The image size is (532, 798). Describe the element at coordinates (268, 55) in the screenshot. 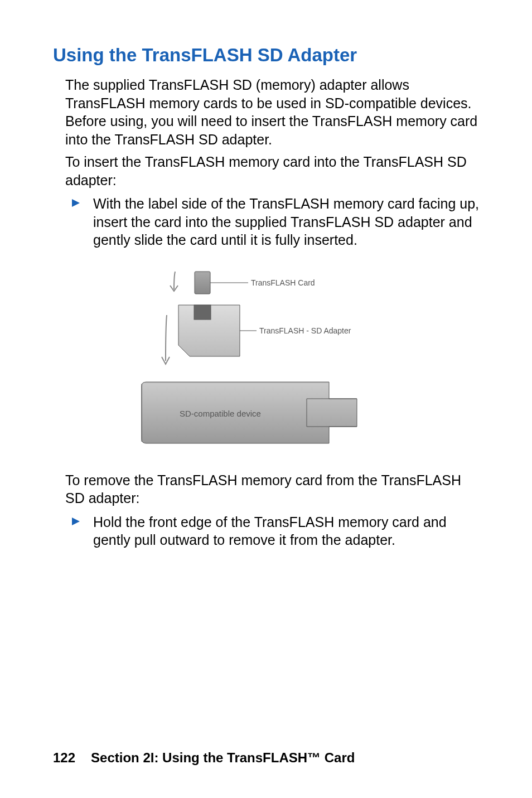

I see `page-heading: Using the TransFLASH SD Adapter` at that location.